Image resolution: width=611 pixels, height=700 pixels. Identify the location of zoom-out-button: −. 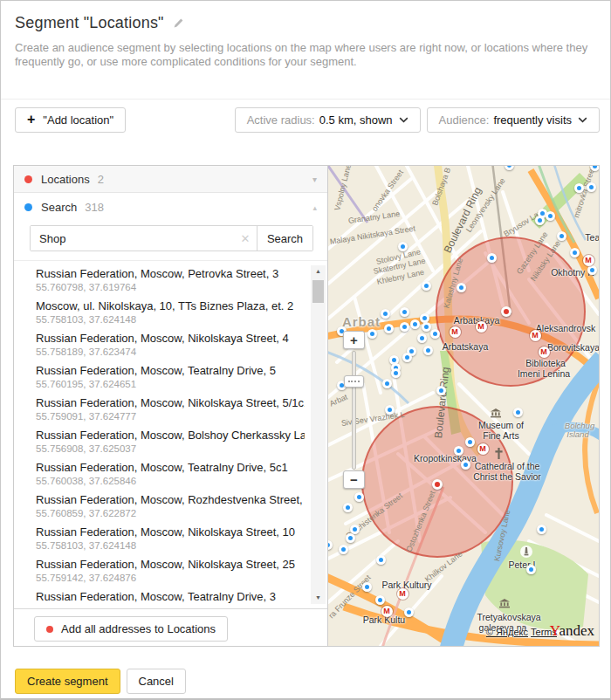
(354, 480).